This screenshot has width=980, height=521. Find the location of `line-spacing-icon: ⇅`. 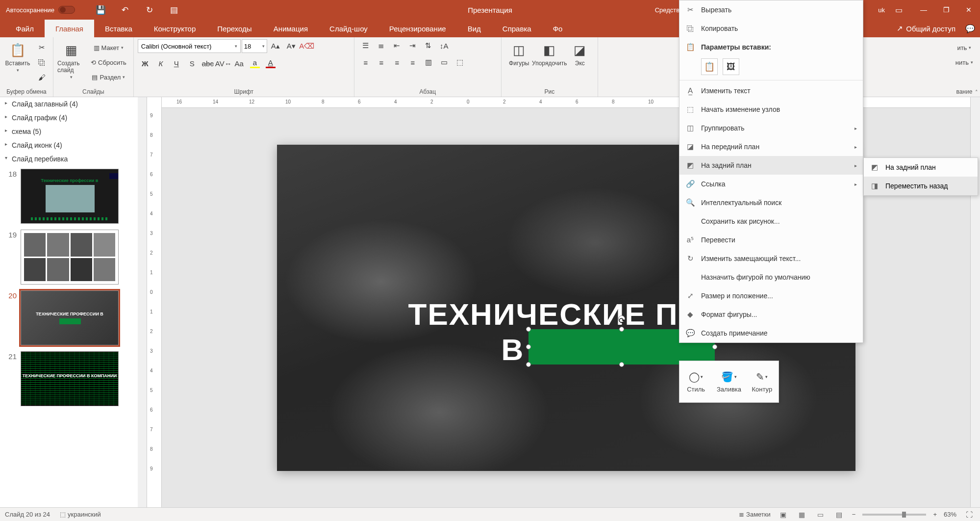

line-spacing-icon: ⇅ is located at coordinates (428, 46).